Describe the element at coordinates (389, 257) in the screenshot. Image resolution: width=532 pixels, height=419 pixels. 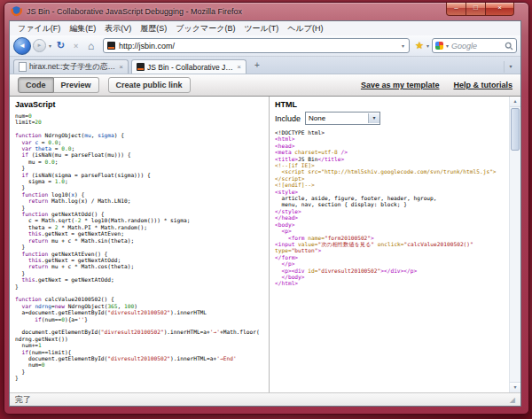
I see `code-line: </form>` at that location.